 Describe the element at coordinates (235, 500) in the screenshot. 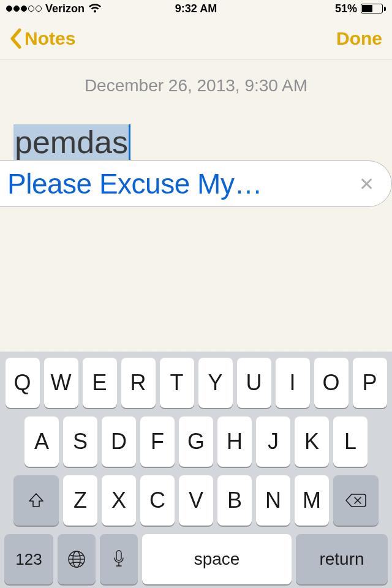

I see `key-b: B` at that location.